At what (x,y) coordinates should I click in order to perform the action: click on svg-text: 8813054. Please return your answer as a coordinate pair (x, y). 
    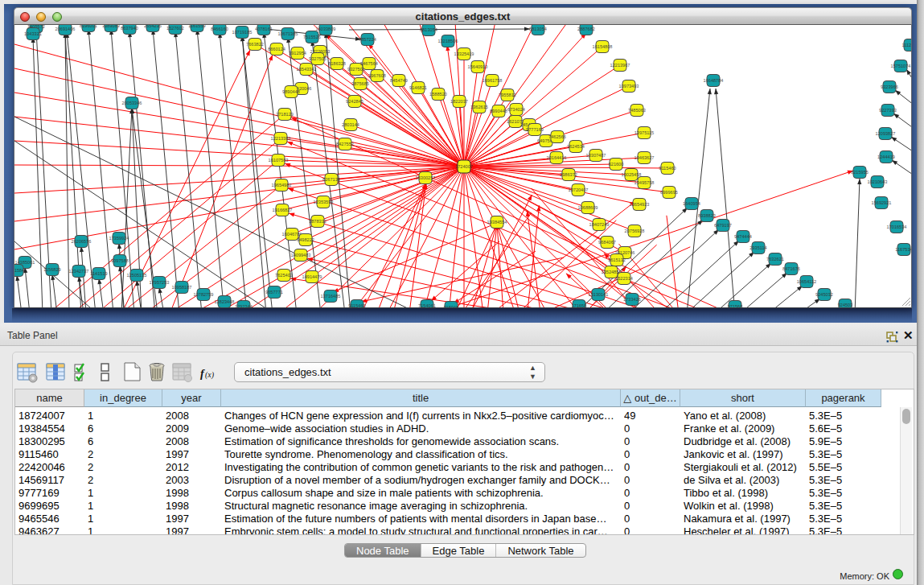
    Looking at the image, I should click on (429, 30).